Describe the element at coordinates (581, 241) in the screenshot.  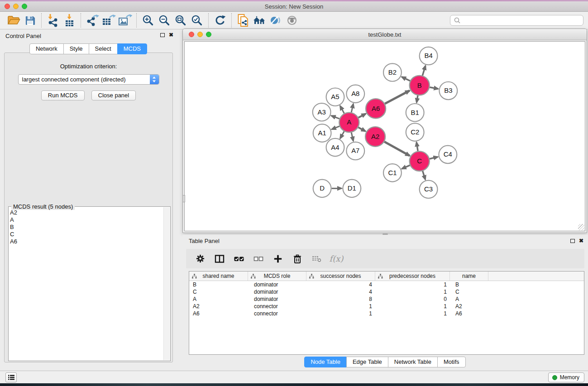
I see `close-table-panel-icon: ✖` at that location.